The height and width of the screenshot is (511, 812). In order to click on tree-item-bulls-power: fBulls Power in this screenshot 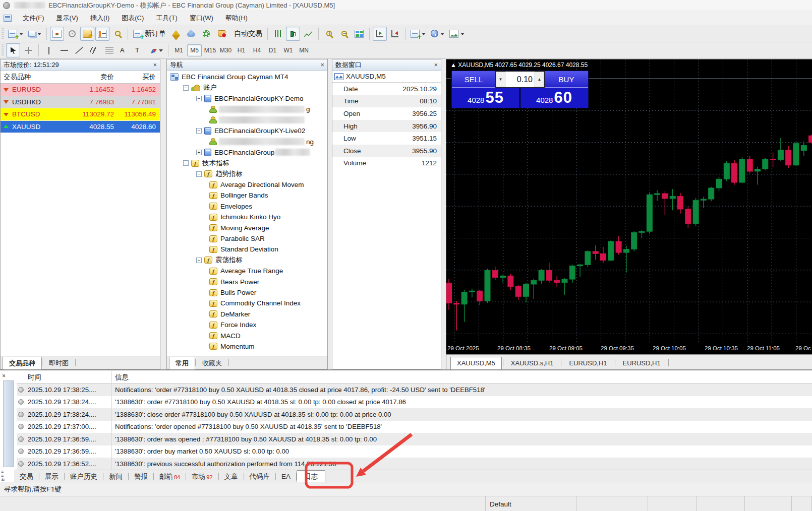, I will do `click(247, 292)`.